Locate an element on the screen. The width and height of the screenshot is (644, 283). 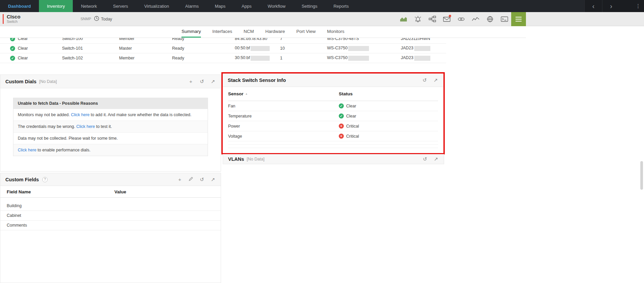
nav-item-network: Network is located at coordinates (89, 6).